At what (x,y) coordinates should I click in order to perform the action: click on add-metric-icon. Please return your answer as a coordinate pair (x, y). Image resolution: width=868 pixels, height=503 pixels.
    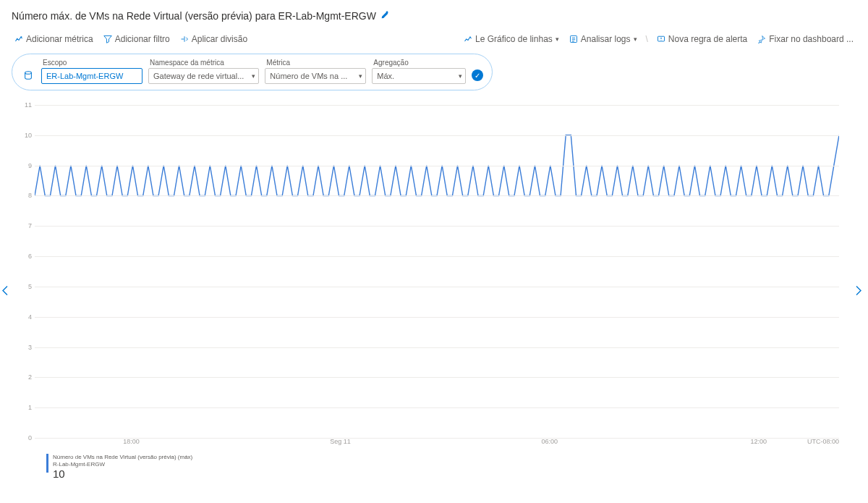
    Looking at the image, I should click on (19, 39).